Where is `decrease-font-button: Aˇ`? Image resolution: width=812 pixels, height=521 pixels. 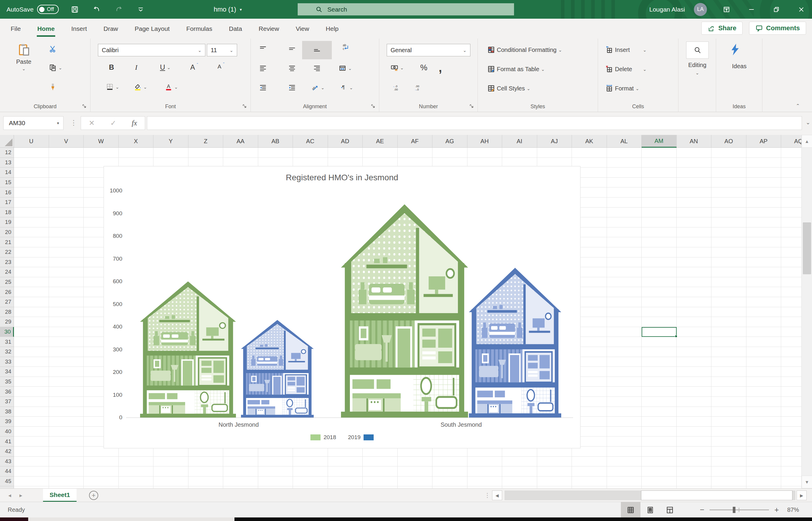
decrease-font-button: Aˇ is located at coordinates (221, 66).